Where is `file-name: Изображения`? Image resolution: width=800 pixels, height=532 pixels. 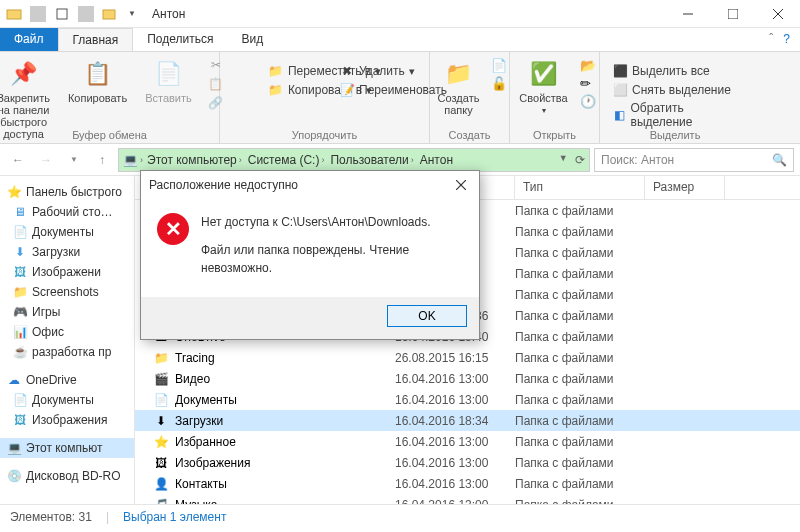
file-name: Изображения is located at coordinates (212, 463).